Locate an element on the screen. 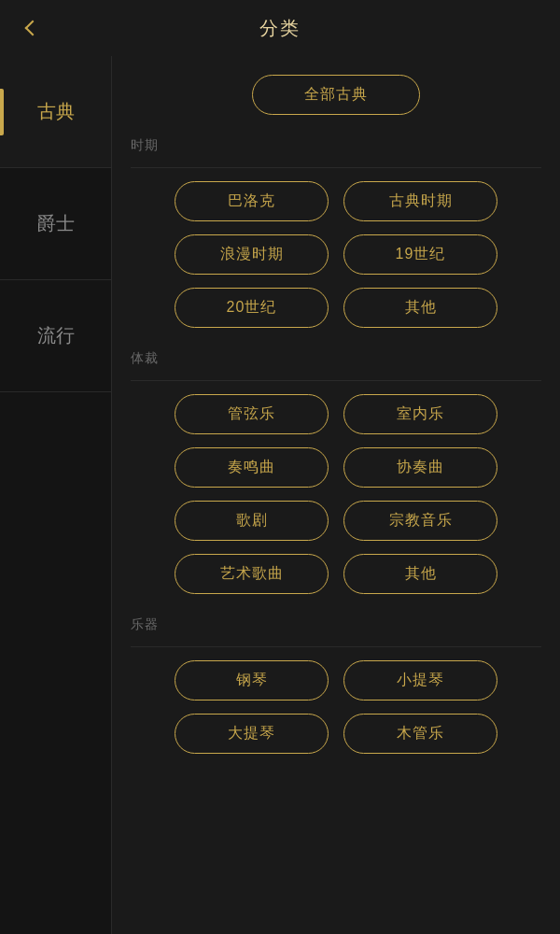  sidebar-item-jazz: 爵士 is located at coordinates (56, 224).